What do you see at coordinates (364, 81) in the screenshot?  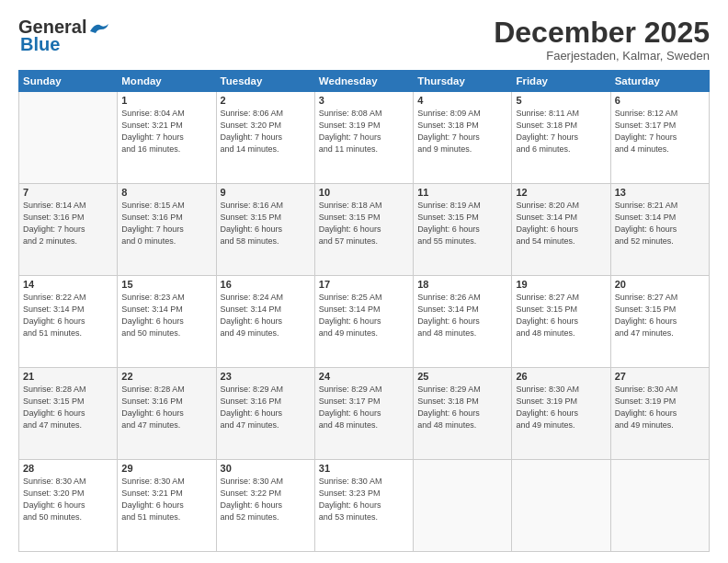 I see `col-wednesday: Wednesday` at bounding box center [364, 81].